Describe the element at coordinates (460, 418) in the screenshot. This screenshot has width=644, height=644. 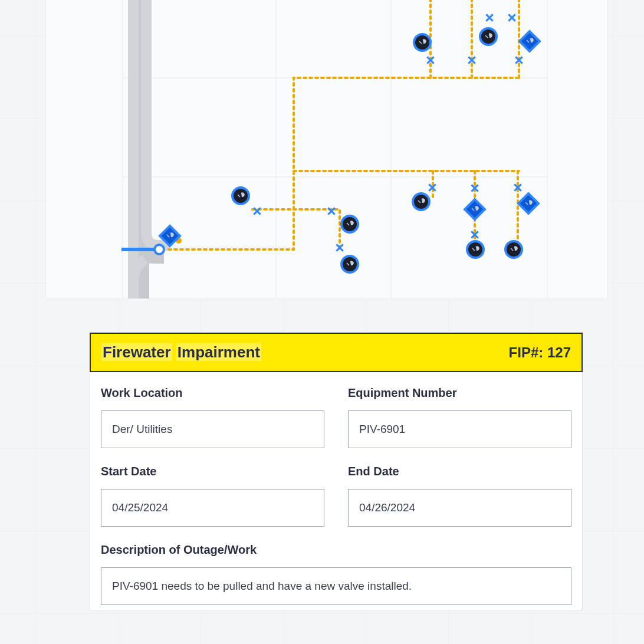
I see `field-equipment-number: Equipment Number` at that location.